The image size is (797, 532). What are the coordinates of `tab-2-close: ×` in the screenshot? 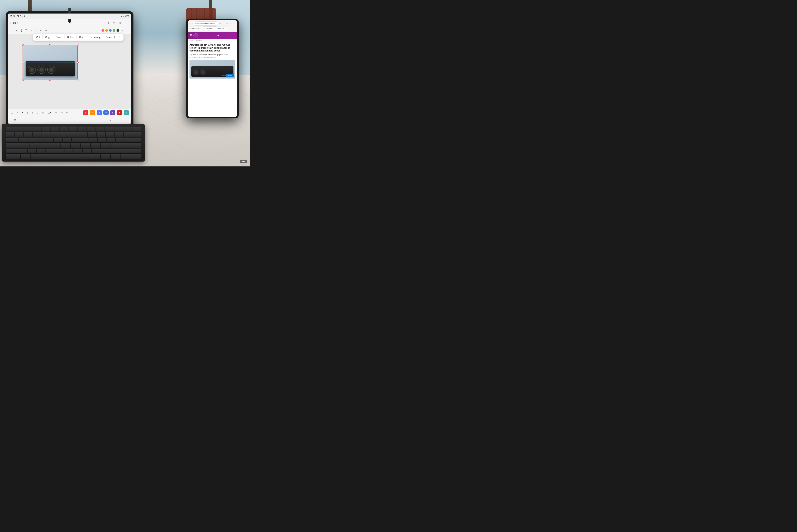 It's located at (214, 28).